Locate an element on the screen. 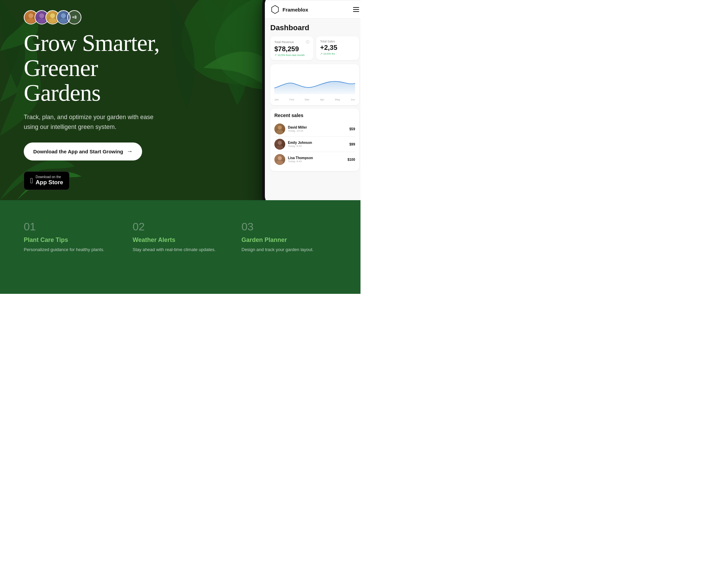  feature-1-desc: Personalized guidance for healthy plants… is located at coordinates (71, 250).